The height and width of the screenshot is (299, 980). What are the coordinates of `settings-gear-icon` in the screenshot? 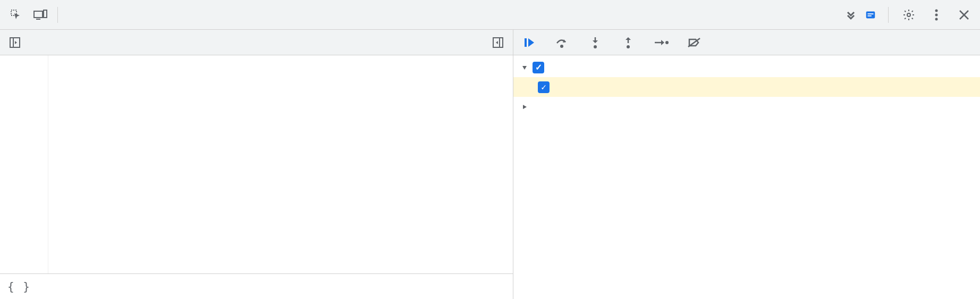 It's located at (909, 15).